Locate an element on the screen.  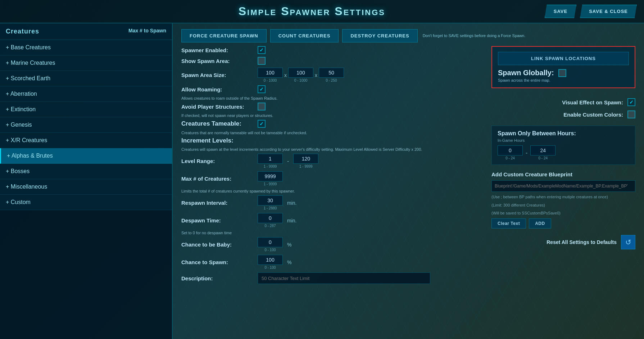
allow-roaming-label: Allow Roaming: is located at coordinates (217, 89).